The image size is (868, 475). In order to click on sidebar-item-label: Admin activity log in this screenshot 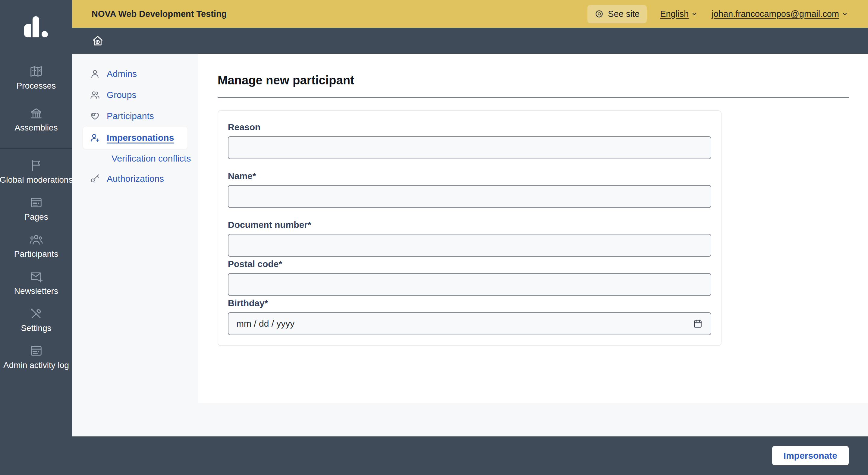, I will do `click(36, 365)`.